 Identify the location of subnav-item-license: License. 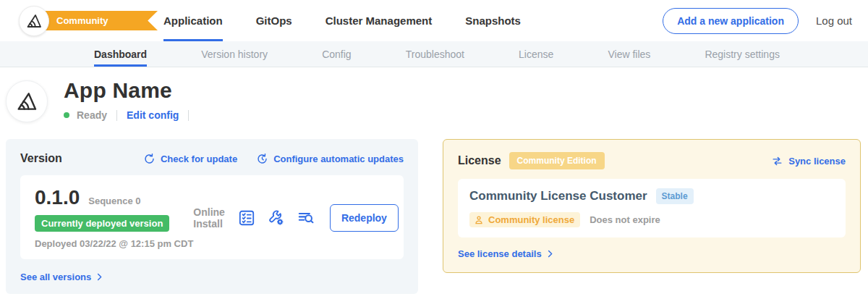
(536, 54).